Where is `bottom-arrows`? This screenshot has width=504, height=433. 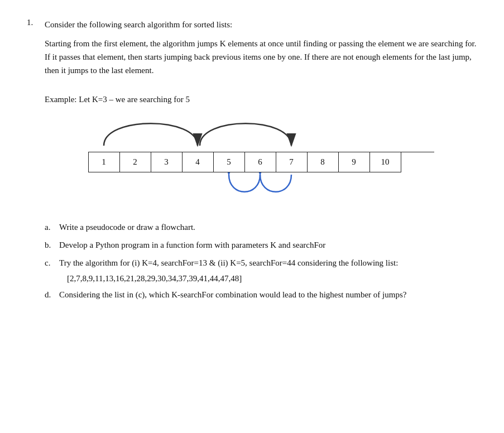 bottom-arrows is located at coordinates (261, 189).